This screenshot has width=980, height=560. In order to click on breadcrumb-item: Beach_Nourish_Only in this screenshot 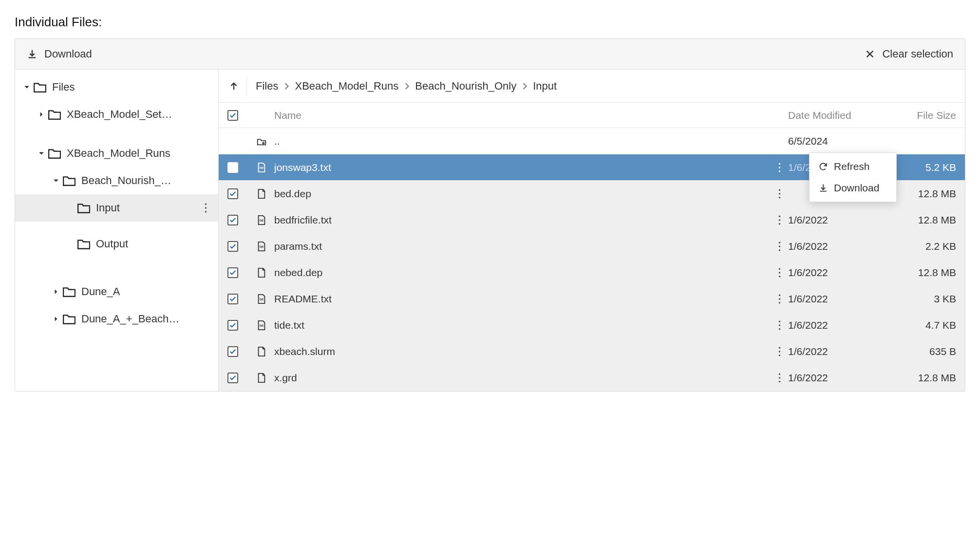, I will do `click(466, 86)`.